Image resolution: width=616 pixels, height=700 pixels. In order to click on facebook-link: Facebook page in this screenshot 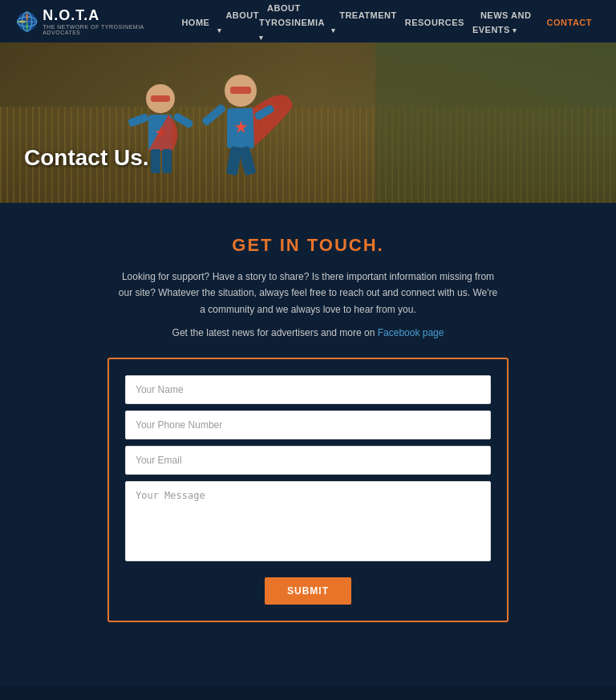, I will do `click(411, 333)`.